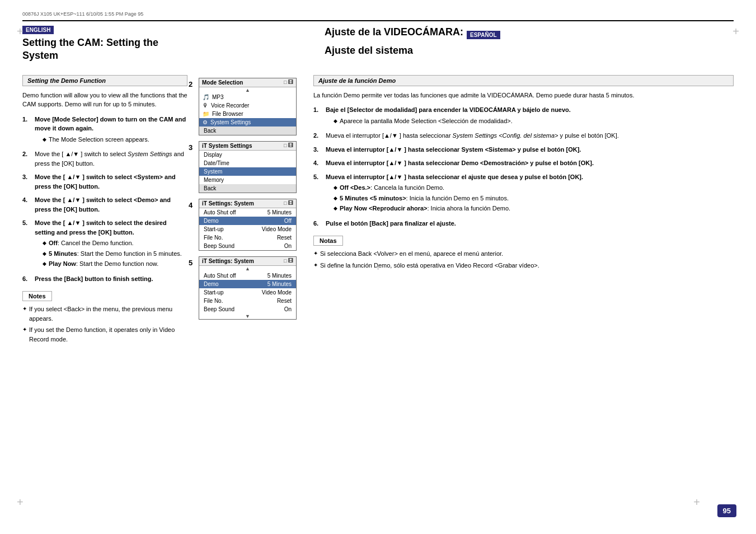 The height and width of the screenshot is (534, 756). Describe the element at coordinates (190, 263) in the screenshot. I see `screen-num-5: 5` at that location.